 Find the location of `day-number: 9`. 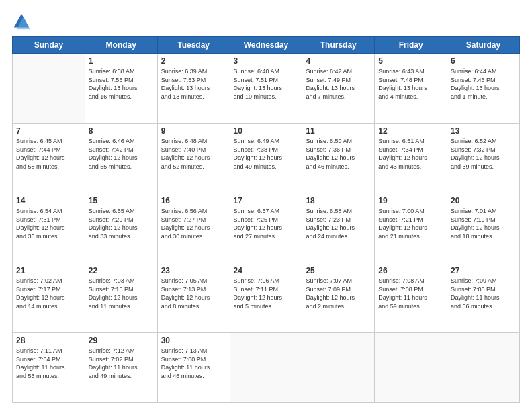

day-number: 9 is located at coordinates (193, 131).